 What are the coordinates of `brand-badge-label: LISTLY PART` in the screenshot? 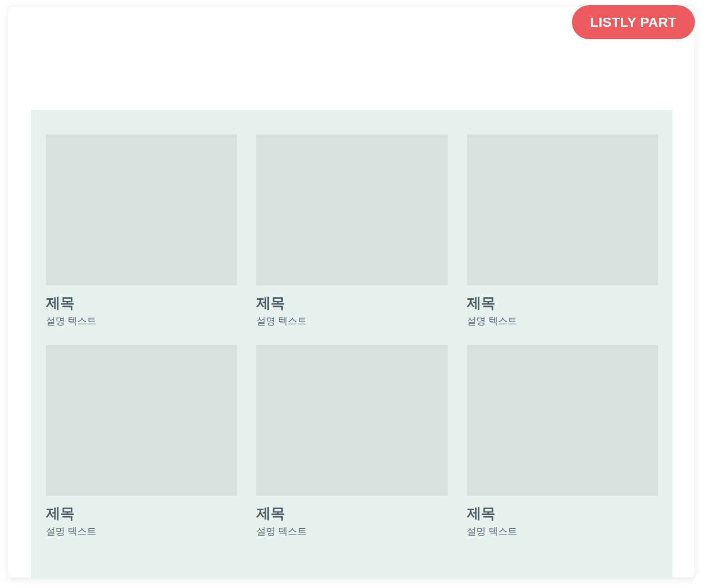 It's located at (633, 22).